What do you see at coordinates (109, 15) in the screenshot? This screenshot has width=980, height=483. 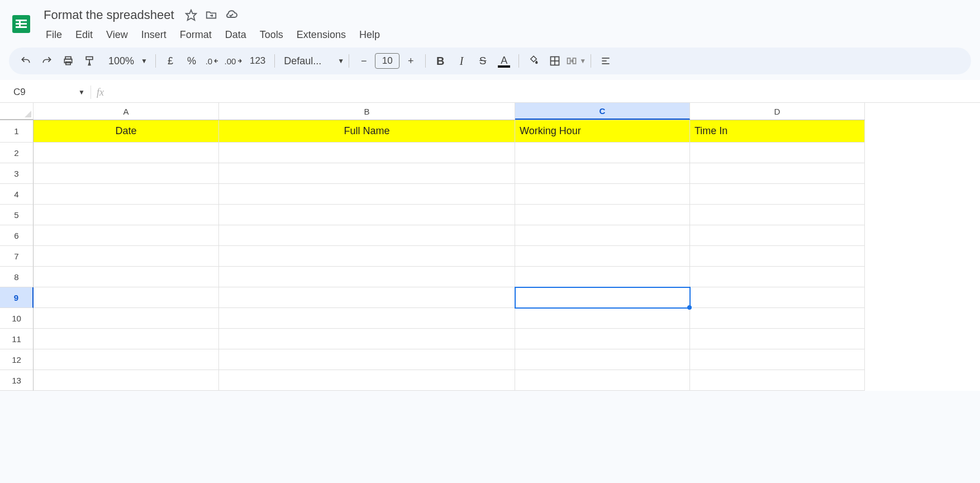 I see `document-title: Format the spreadsheet` at bounding box center [109, 15].